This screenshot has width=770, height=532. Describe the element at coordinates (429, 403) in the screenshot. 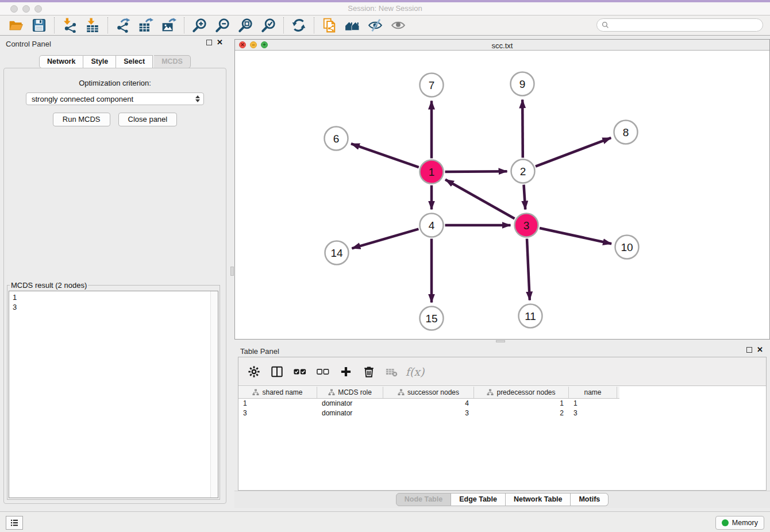

I see `table-cell: 4` at that location.